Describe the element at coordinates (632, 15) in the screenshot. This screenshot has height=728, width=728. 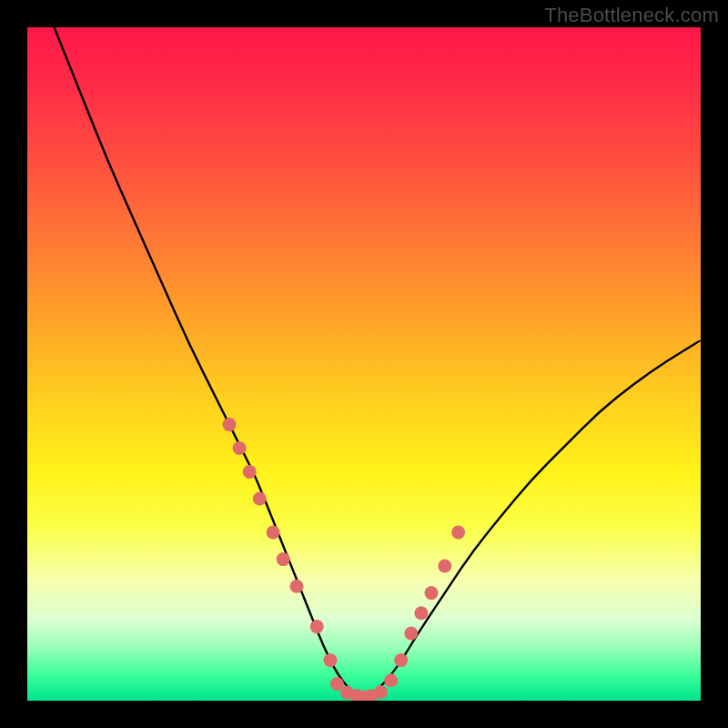
I see `watermark-text: TheBottleneck.com` at that location.